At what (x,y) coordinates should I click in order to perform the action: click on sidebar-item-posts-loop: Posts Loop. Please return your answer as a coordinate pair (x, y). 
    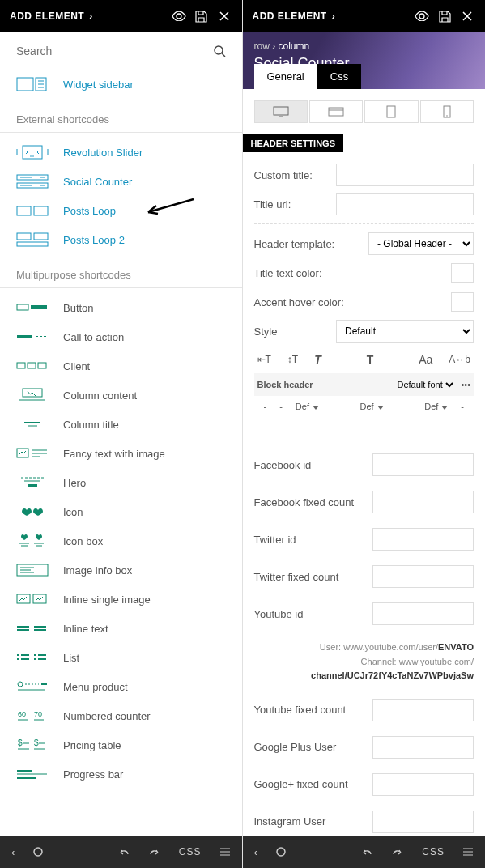
    Looking at the image, I should click on (121, 211).